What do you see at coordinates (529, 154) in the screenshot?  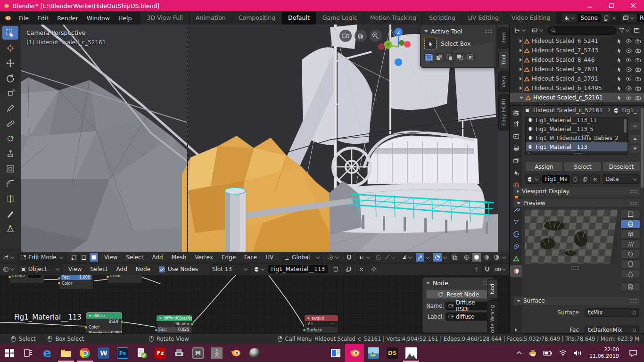 I see `list-expand-icon` at bounding box center [529, 154].